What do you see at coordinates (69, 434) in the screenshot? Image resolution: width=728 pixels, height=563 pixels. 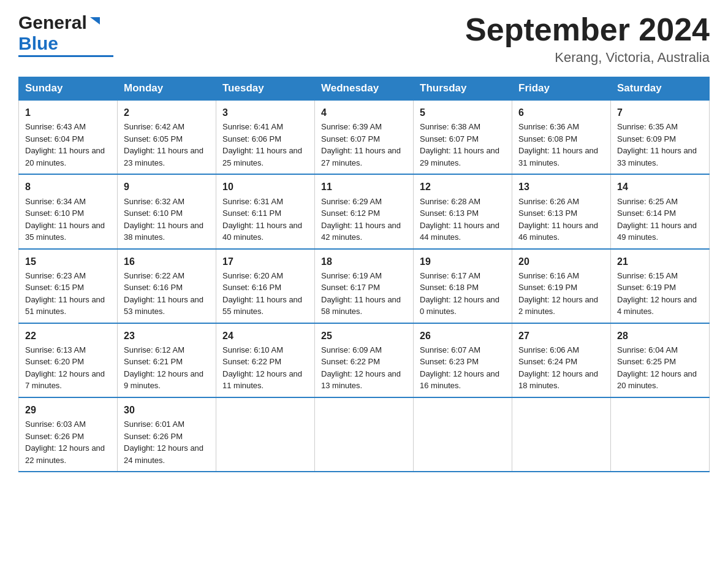 I see `calendar-cell: 29Sunrise: 6:03 AMSunset: 6:26 PMDayligh…` at bounding box center [69, 434].